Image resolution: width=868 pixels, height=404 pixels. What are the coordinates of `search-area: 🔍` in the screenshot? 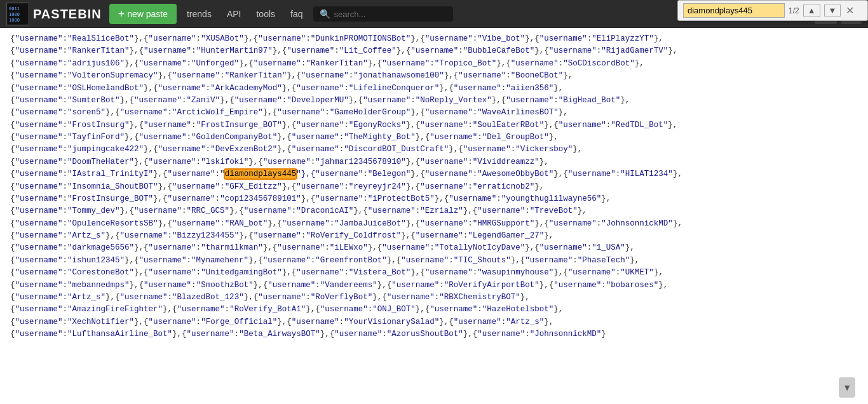 It's located at (383, 14).